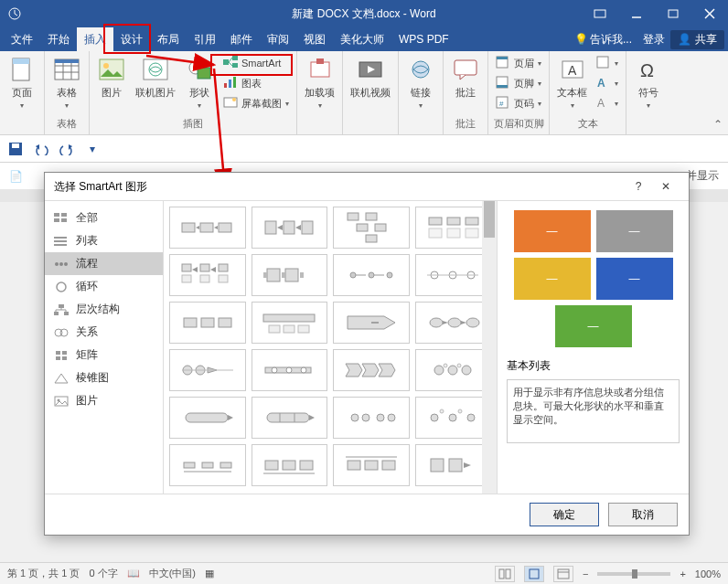 This screenshot has height=584, width=728. I want to click on shapes-button: 形状 ▾, so click(199, 82).